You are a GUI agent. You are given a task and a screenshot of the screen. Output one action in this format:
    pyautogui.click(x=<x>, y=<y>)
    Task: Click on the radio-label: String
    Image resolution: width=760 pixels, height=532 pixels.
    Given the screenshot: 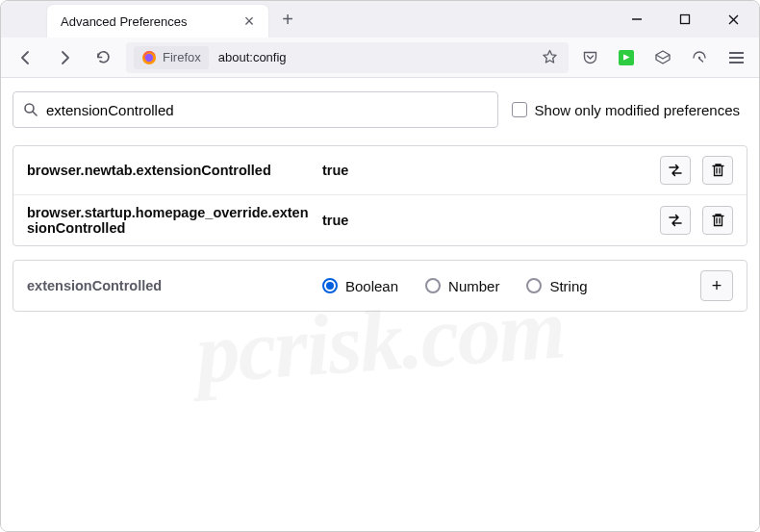 What is the action you would take?
    pyautogui.click(x=568, y=287)
    